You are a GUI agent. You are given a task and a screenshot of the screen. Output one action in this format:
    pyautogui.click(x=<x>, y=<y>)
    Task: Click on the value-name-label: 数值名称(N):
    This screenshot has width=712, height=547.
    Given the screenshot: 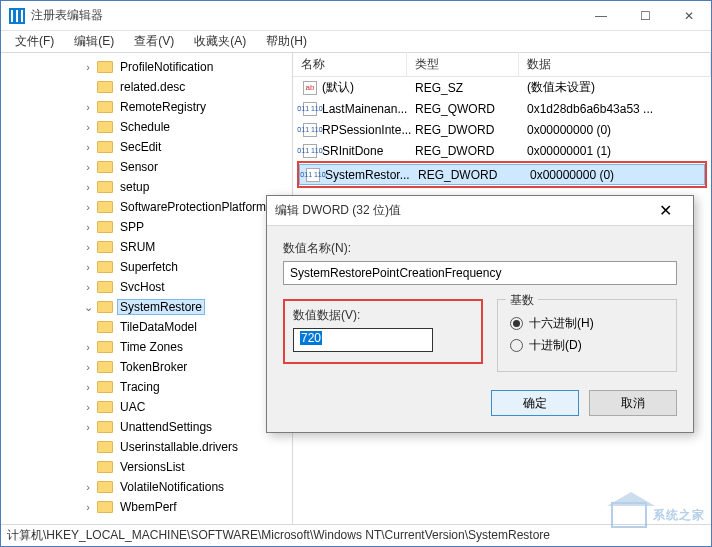 What is the action you would take?
    pyautogui.click(x=480, y=248)
    